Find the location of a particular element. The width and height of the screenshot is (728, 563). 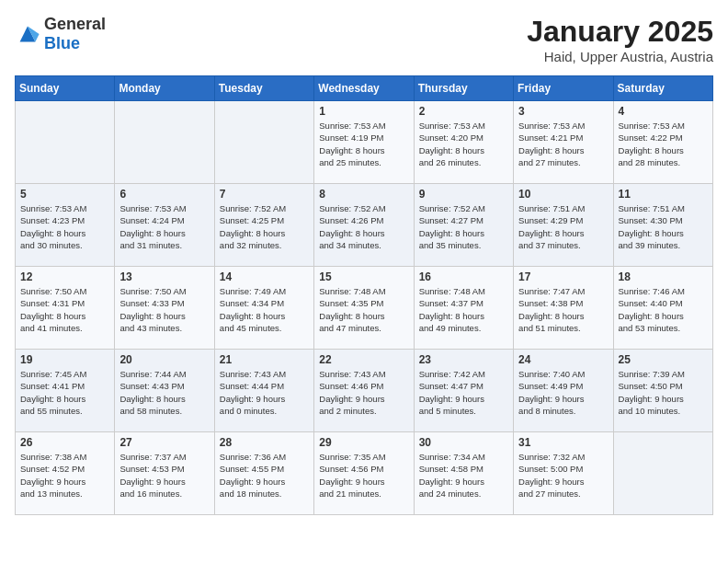

calendar-cell: 25Sunrise: 7:39 AM Sunset: 4:50 PM Dayli… is located at coordinates (663, 391).